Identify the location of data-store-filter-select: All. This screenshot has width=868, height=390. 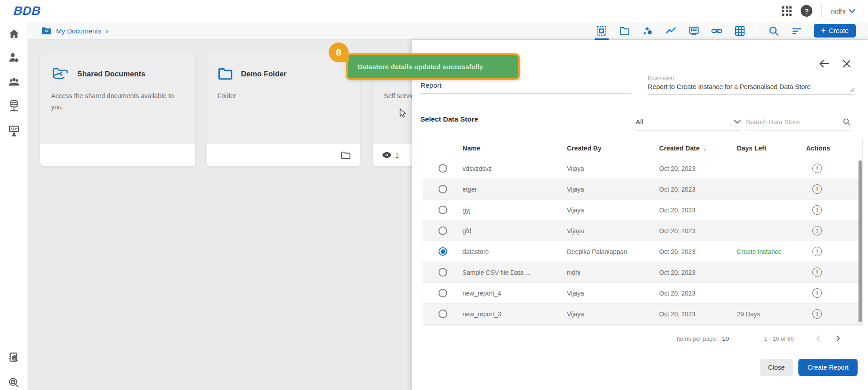
(688, 122).